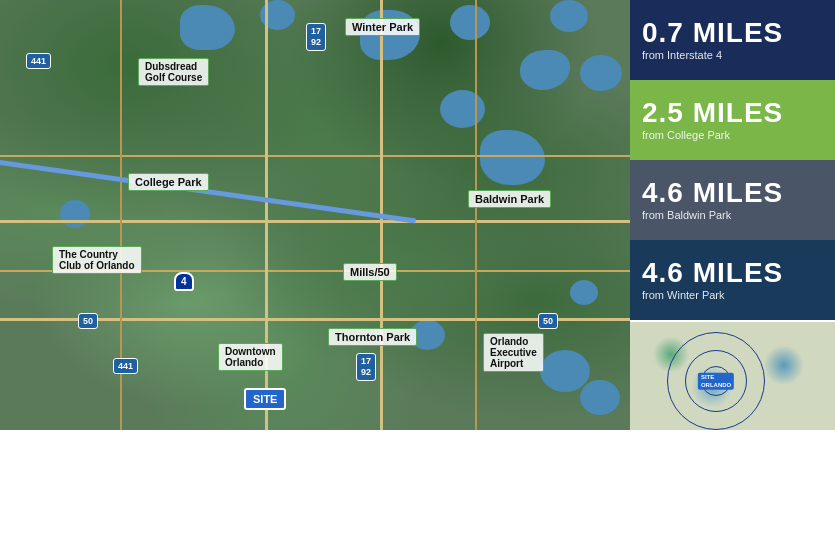 The height and width of the screenshot is (540, 835). I want to click on shield-441-bottom: 441, so click(126, 366).